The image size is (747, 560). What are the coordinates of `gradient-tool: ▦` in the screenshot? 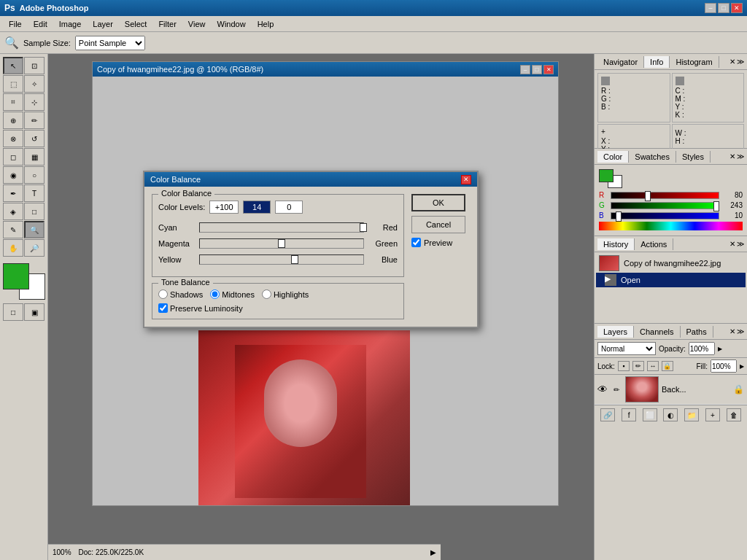 It's located at (34, 157).